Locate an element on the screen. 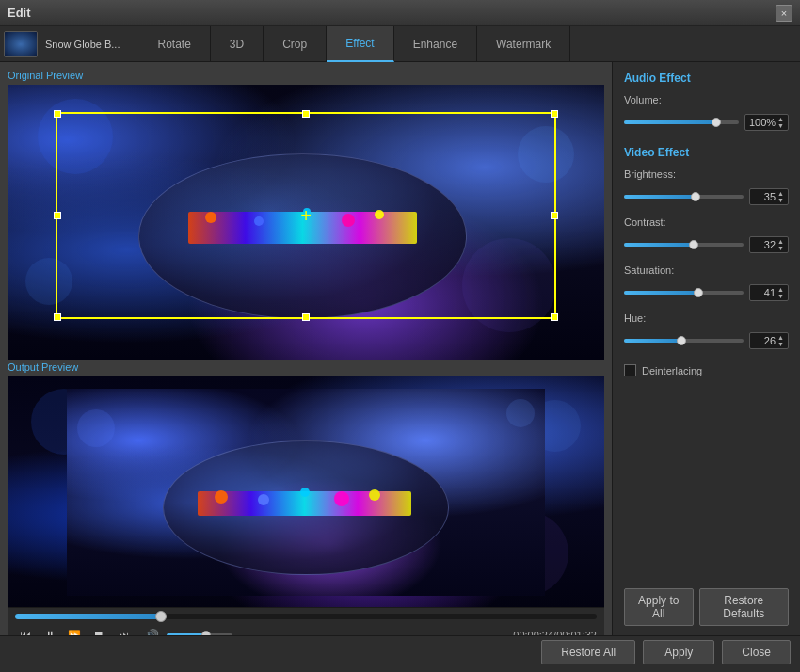 This screenshot has width=800, height=672. brightness-slider-thumb is located at coordinates (696, 197).